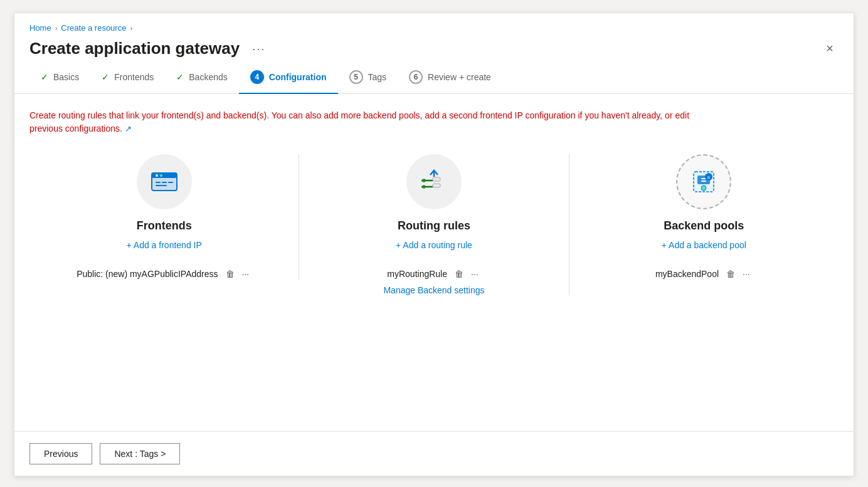 This screenshot has height=487, width=868. Describe the element at coordinates (128, 129) in the screenshot. I see `external-link-icon: ↗` at that location.